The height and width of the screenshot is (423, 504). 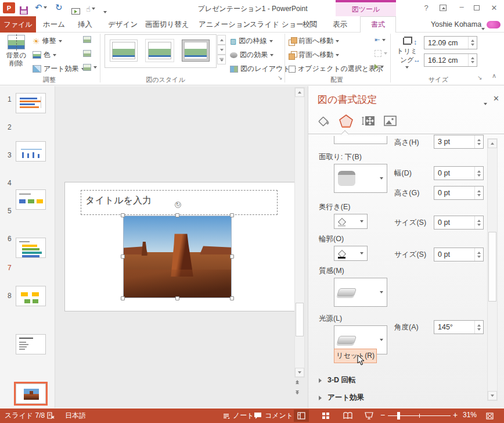 What do you see at coordinates (455, 415) in the screenshot?
I see `zoom-in-icon: +` at bounding box center [455, 415].